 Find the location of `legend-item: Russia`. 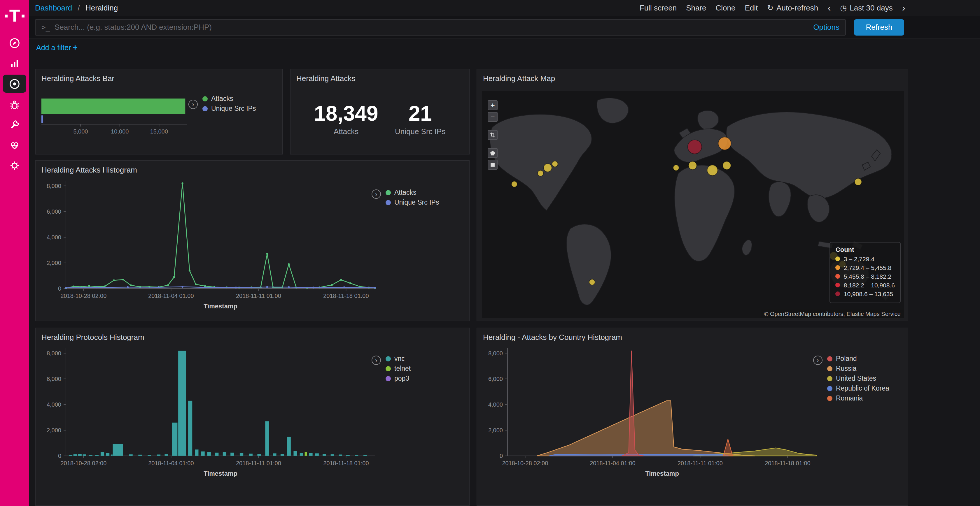

legend-item: Russia is located at coordinates (858, 368).